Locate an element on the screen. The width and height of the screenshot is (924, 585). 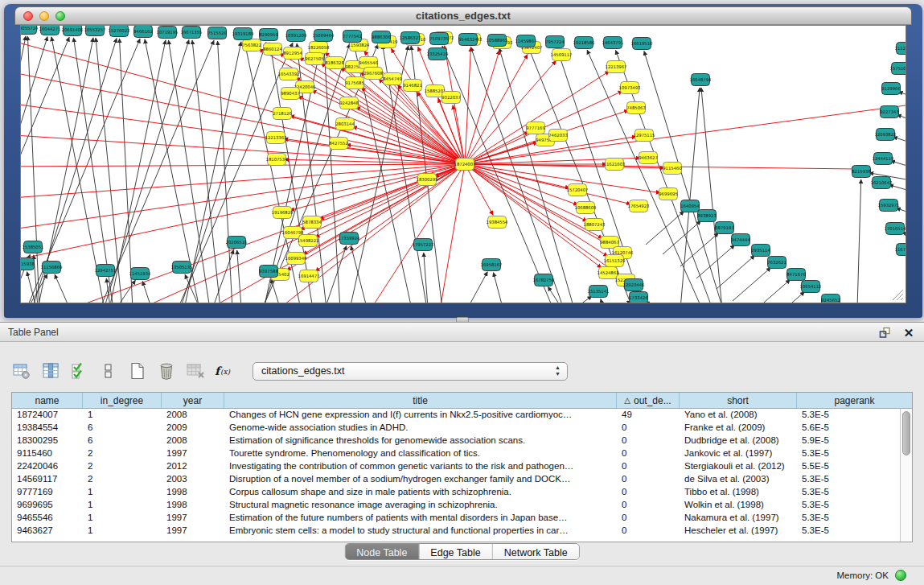
graph-node: 15498221 is located at coordinates (309, 241).